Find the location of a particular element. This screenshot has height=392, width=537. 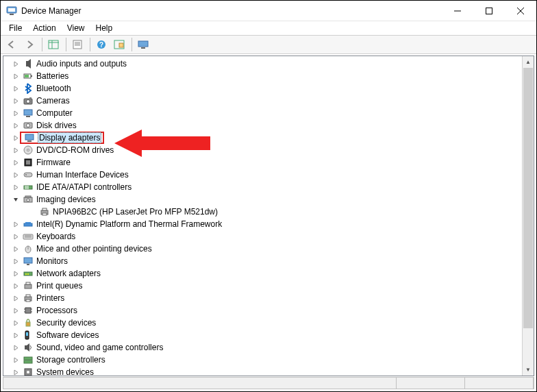

tree-item: System devices is located at coordinates (266, 371).